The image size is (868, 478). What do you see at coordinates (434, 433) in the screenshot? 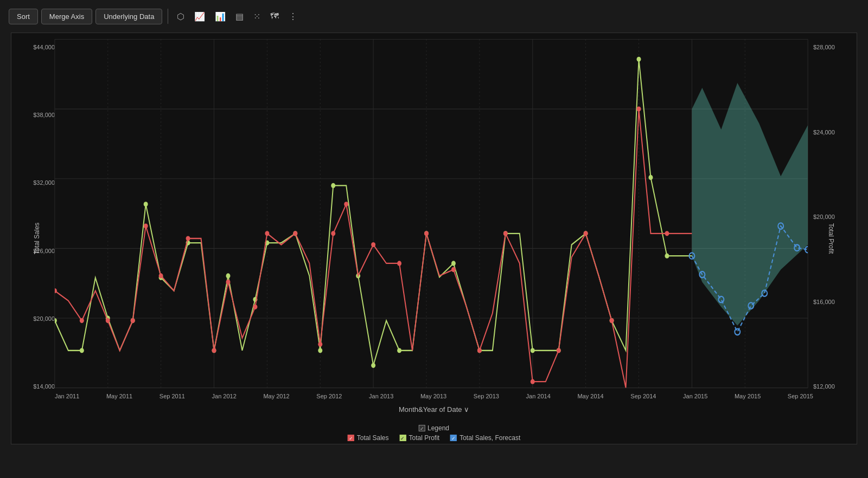
I see `legend-area: ✓ Legend ✓ Total Sales ✓ Total Profit ✓ …` at bounding box center [434, 433].